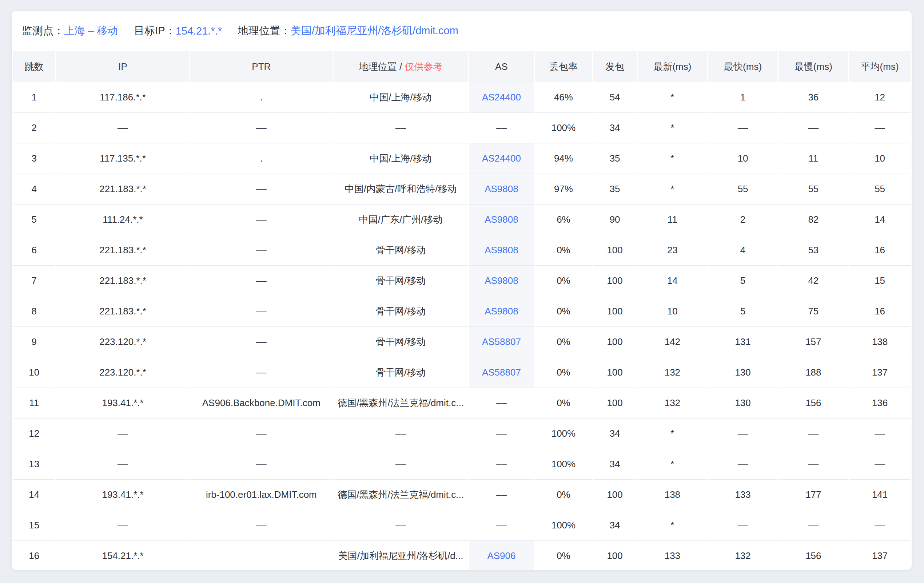 The width and height of the screenshot is (924, 583). I want to click on cell-slowest: 82, so click(813, 220).